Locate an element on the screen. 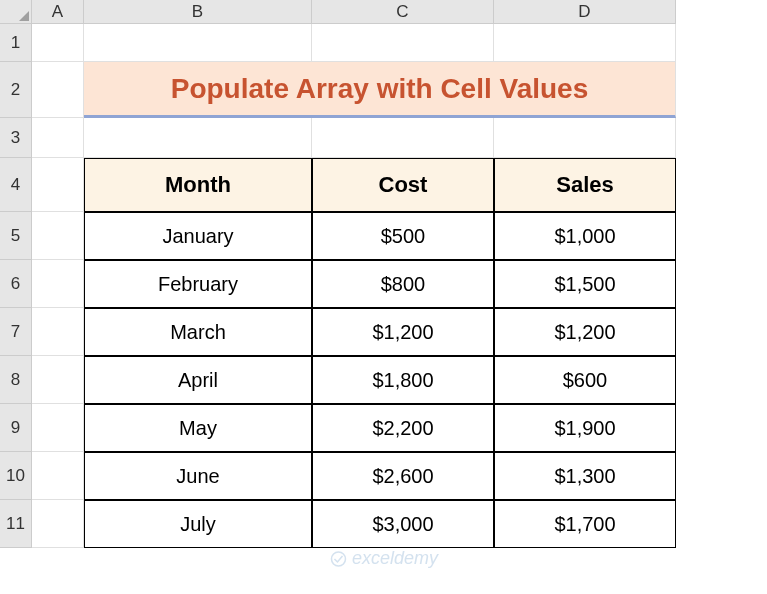  row-header-2: 2 is located at coordinates (16, 90).